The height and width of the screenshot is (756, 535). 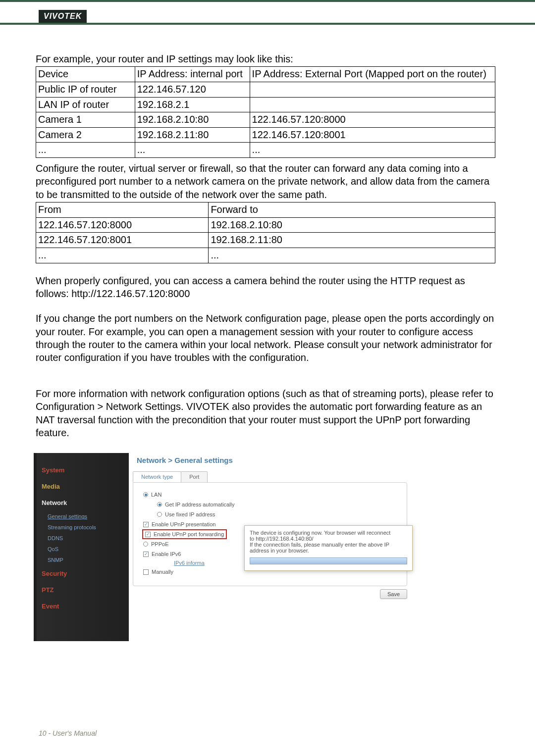 What do you see at coordinates (200, 504) in the screenshot?
I see `radio-auto-ip-label: Get IP address automatically` at bounding box center [200, 504].